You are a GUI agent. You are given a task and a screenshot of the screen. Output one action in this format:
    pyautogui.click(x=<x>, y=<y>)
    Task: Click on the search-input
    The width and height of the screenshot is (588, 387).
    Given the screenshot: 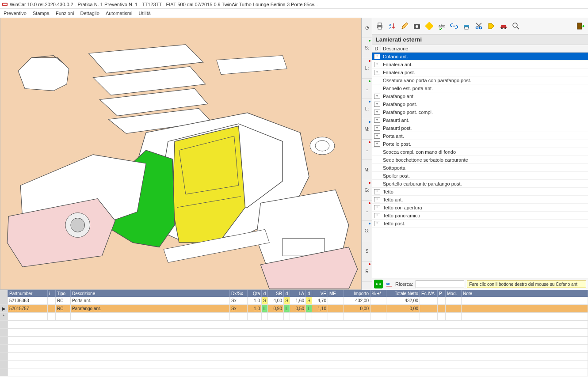 What is the action you would take?
    pyautogui.click(x=440, y=284)
    